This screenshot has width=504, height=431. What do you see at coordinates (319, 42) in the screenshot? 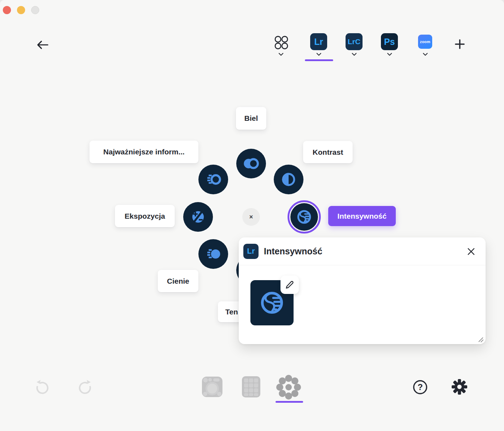
I see `lightroom-badge-label: Lr` at bounding box center [319, 42].